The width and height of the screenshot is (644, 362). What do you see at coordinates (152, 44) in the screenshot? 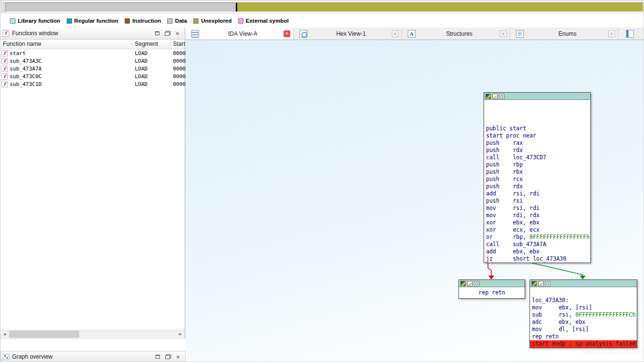
I see `column-segment: Segment` at bounding box center [152, 44].